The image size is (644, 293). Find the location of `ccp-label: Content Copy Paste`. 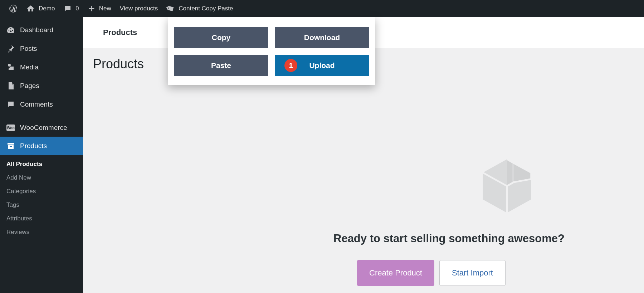

ccp-label: Content Copy Paste is located at coordinates (206, 9).